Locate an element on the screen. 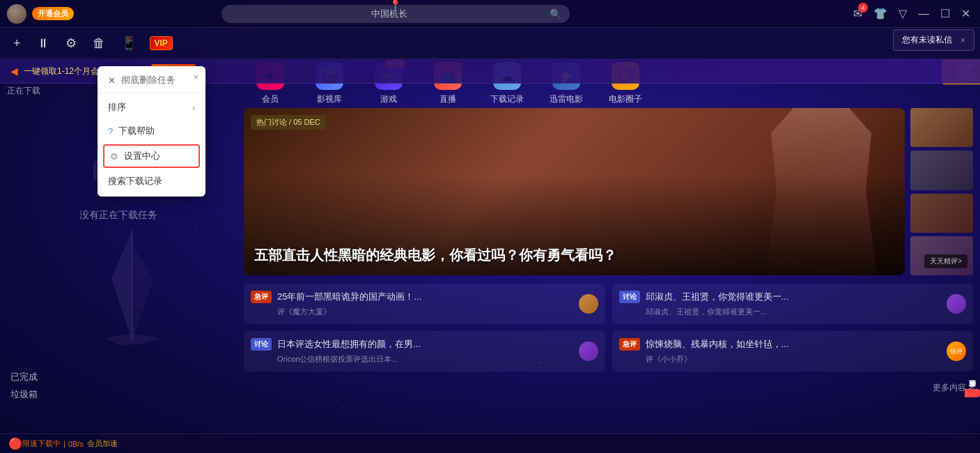 Image resolution: width=980 pixels, height=453 pixels. feedback-badge: 有料信息举报 is located at coordinates (972, 393).